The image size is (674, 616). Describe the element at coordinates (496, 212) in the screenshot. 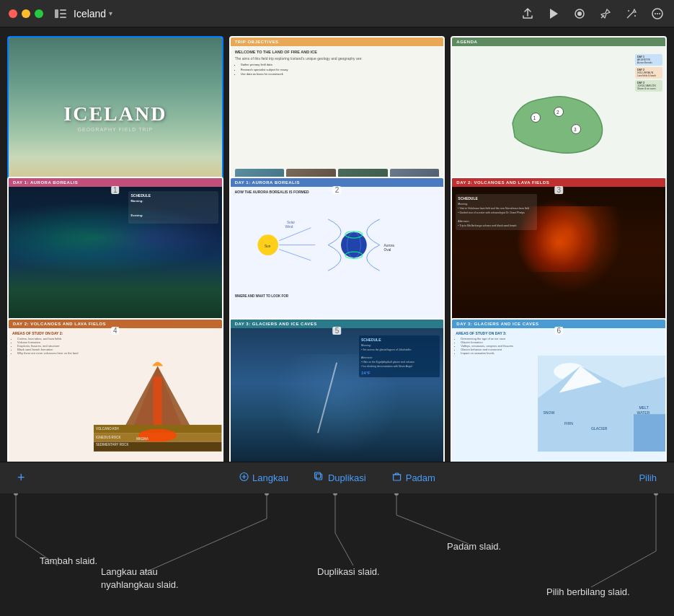

I see `slide-6-schedule: SCHEDULE Morning: • Visit to Holuhraun l…` at that location.